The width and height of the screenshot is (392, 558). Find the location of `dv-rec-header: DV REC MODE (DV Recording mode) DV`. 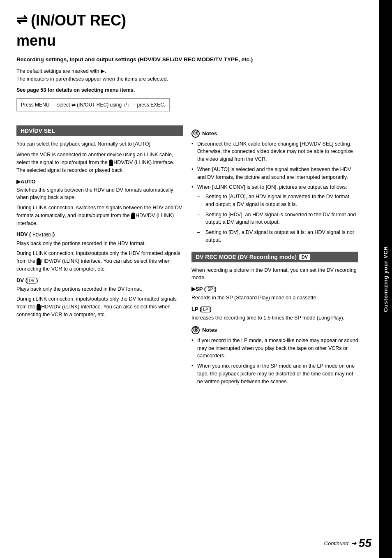

dv-rec-header: DV REC MODE (DV Recording mode) DV is located at coordinates (275, 257).